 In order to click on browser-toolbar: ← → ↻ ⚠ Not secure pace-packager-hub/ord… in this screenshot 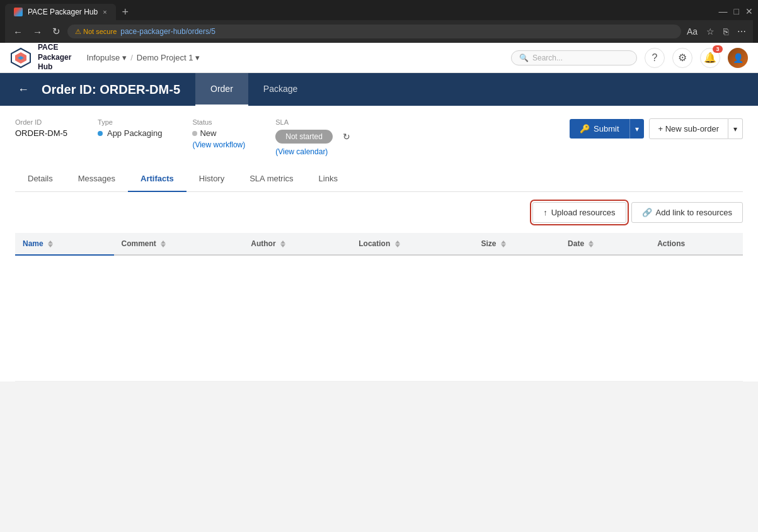, I will do `click(379, 31)`.